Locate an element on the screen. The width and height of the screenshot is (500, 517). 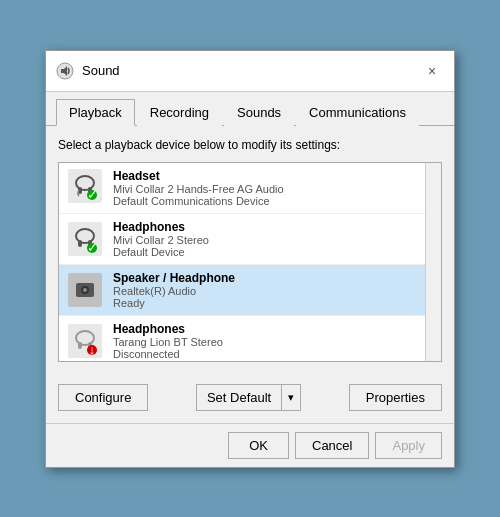
device-status: Default Communications Device is located at coordinates (273, 201).